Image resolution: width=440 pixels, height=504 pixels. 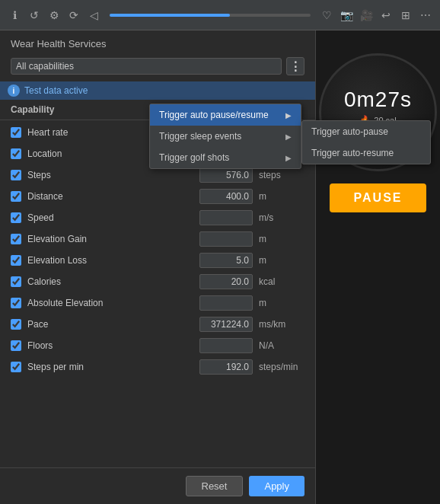 What do you see at coordinates (110, 303) in the screenshot?
I see `capability-name: Absolute Elevation` at bounding box center [110, 303].